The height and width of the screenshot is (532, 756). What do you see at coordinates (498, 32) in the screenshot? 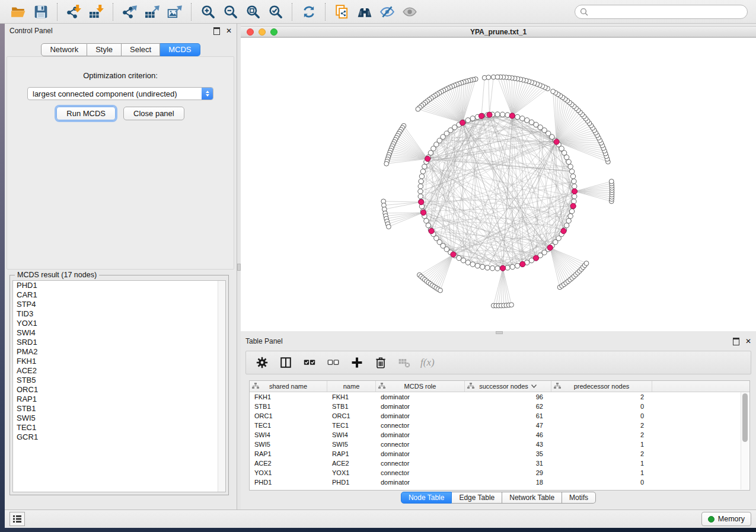
I see `network-window-titlebar: YPA_prune.txt_1` at bounding box center [498, 32].